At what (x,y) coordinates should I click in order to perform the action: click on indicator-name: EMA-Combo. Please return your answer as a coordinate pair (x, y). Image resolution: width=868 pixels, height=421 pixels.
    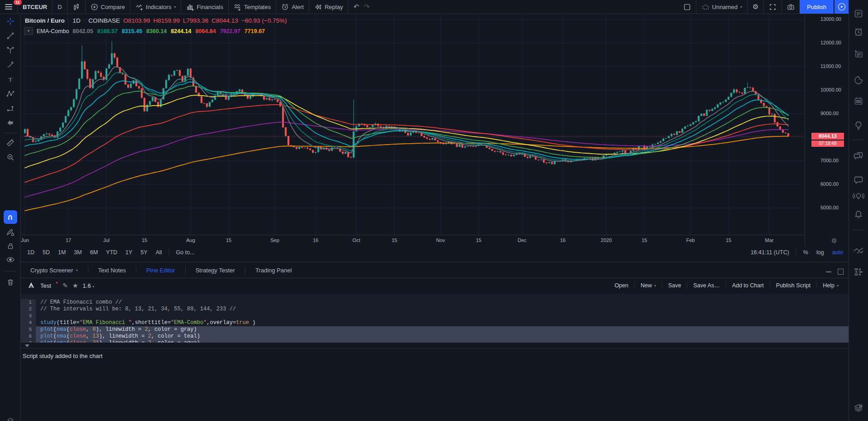
    Looking at the image, I should click on (53, 31).